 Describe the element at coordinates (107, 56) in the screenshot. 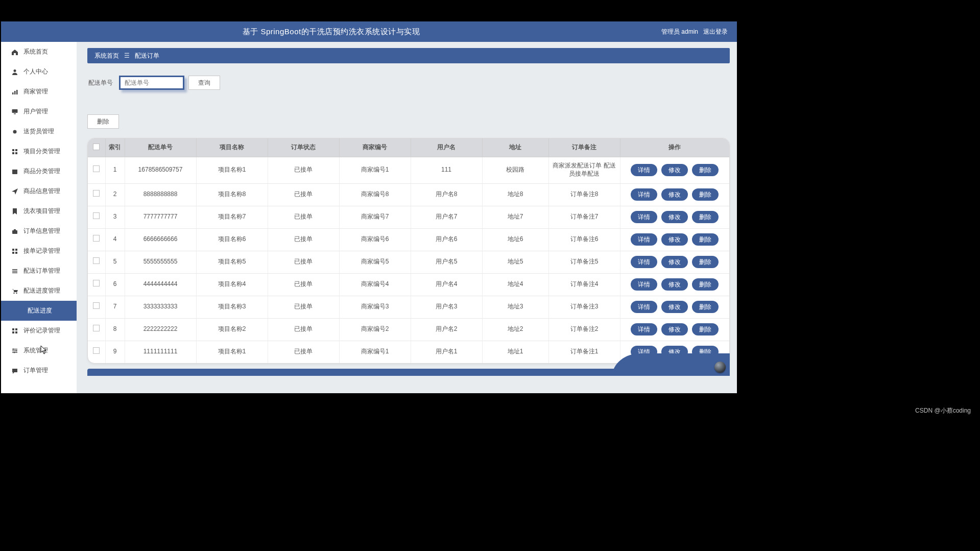

I see `breadcrumb-root: 系统首页` at that location.